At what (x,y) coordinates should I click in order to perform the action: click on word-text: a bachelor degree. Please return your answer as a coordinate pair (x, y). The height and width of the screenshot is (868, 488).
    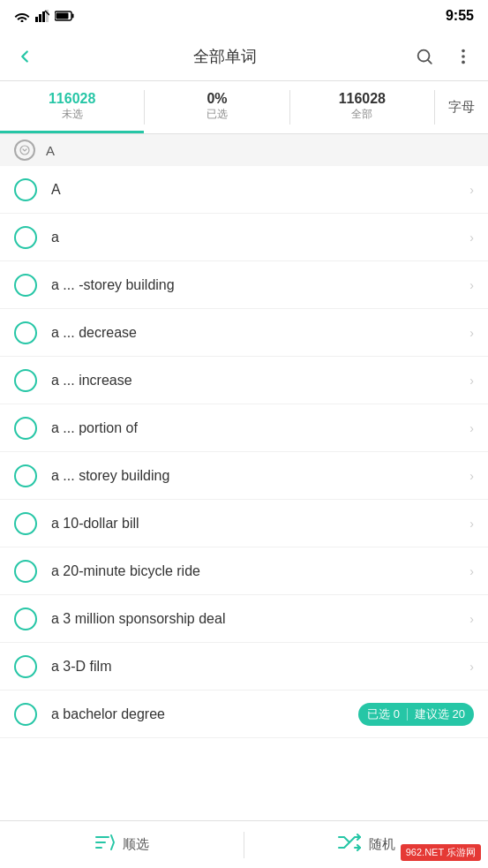
    Looking at the image, I should click on (205, 714).